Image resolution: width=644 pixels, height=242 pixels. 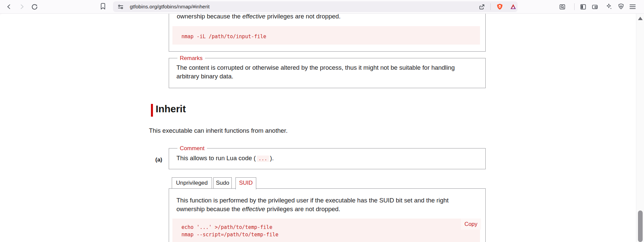 What do you see at coordinates (313, 209) in the screenshot?
I see `suid-line-2: ownership because the effective privileg…` at bounding box center [313, 209].